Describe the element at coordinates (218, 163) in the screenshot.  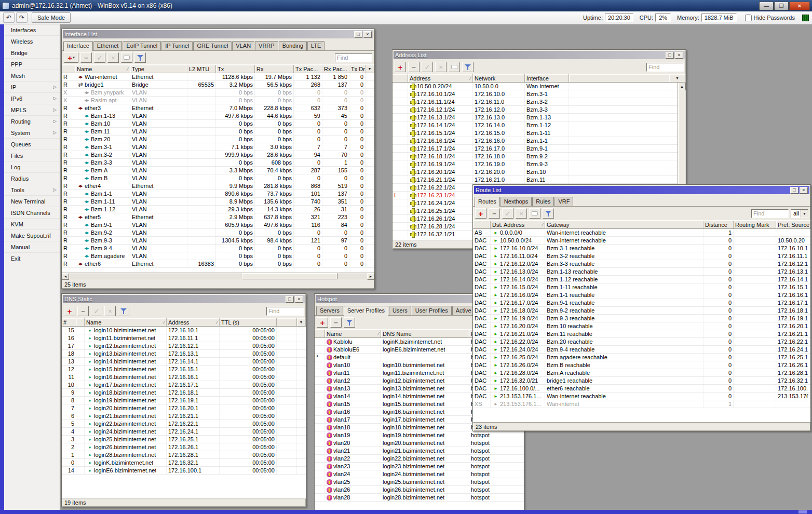
I see `table-row: R◂▸Bzm.3-3VLAN0 bps608 bps010` at that location.